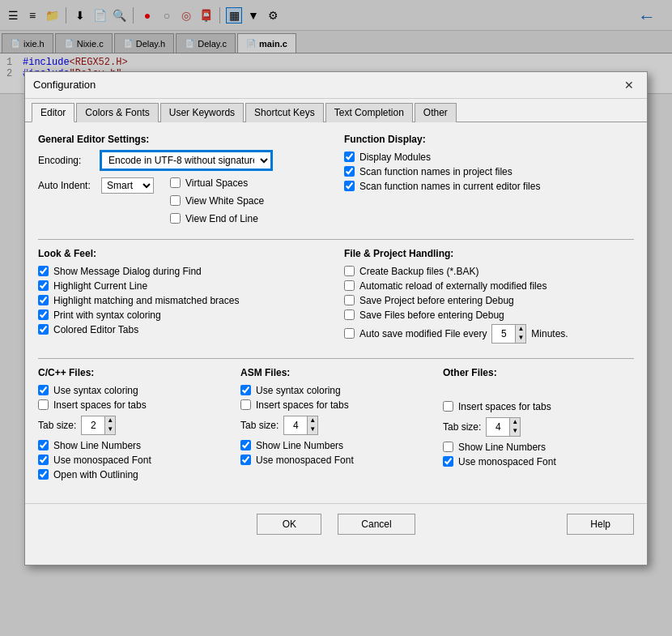 This screenshot has width=672, height=636. What do you see at coordinates (350, 334) in the screenshot?
I see `auto-save-checkbox` at bounding box center [350, 334].